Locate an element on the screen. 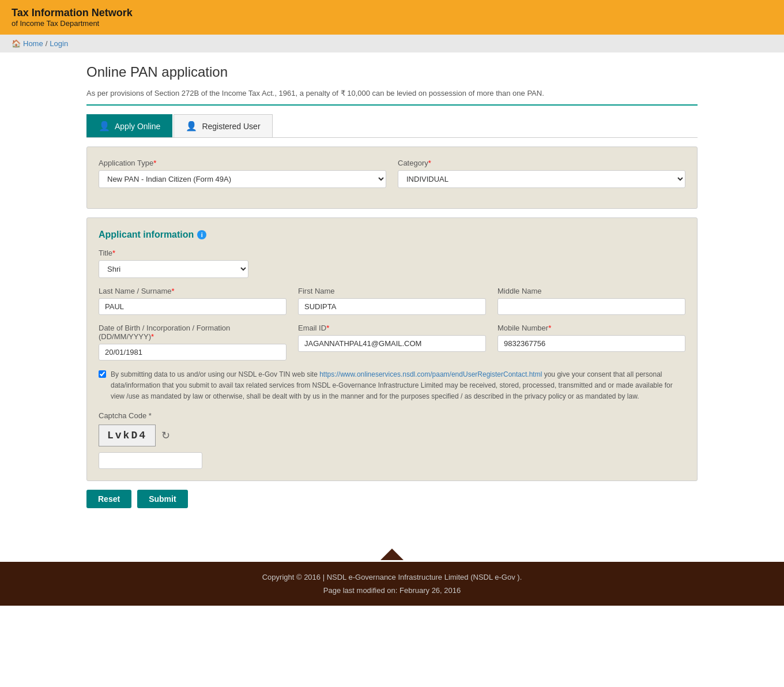 The image size is (784, 687). app-type-required: * is located at coordinates (154, 163).